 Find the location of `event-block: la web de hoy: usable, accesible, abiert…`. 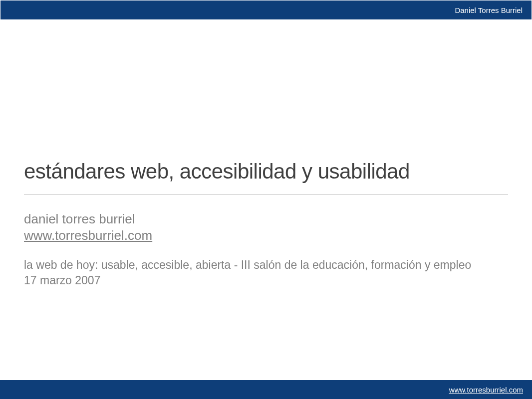

event-block: la web de hoy: usable, accesible, abiert… is located at coordinates (266, 273).